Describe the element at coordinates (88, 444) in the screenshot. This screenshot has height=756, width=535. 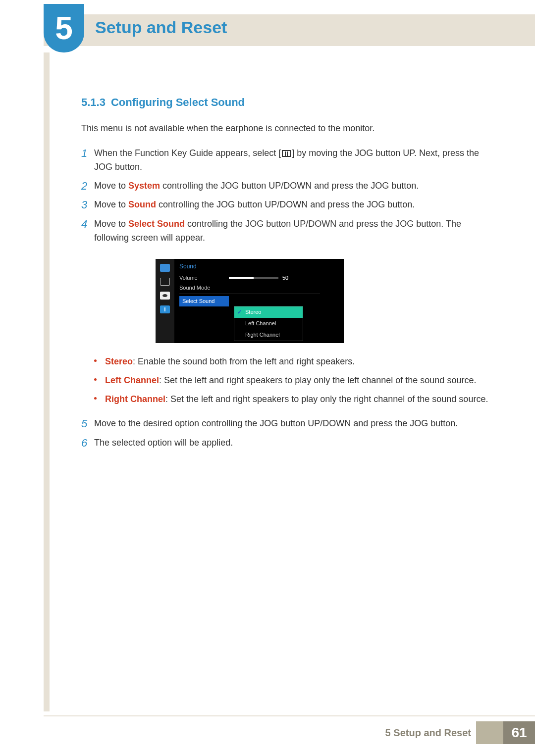
I see `step-number: 6` at that location.